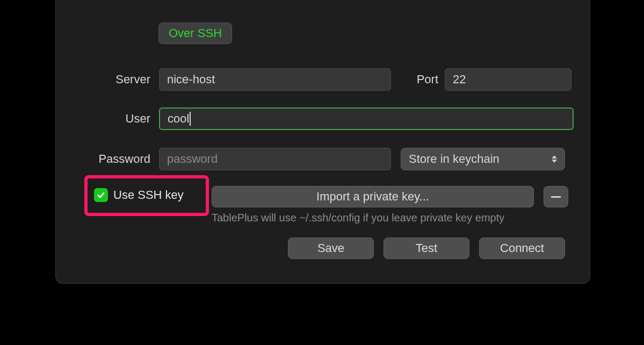  What do you see at coordinates (196, 33) in the screenshot?
I see `over-ssh-label: Over SSH` at bounding box center [196, 33].